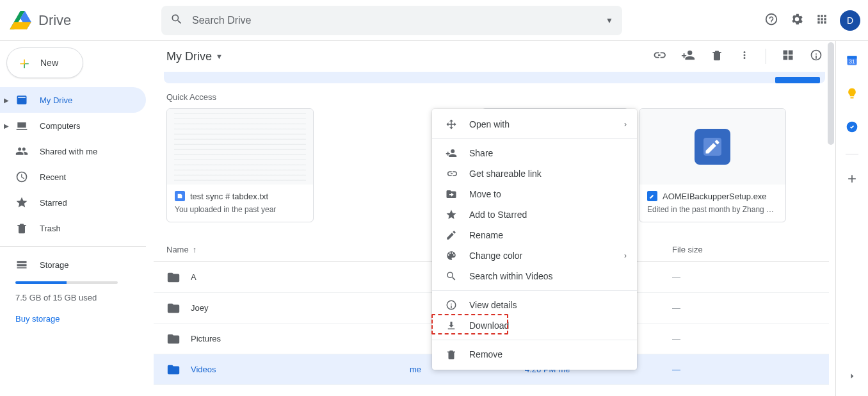 This screenshot has height=396, width=868. What do you see at coordinates (534, 215) in the screenshot?
I see `ctx-add-starred: Add to Starred` at bounding box center [534, 215].